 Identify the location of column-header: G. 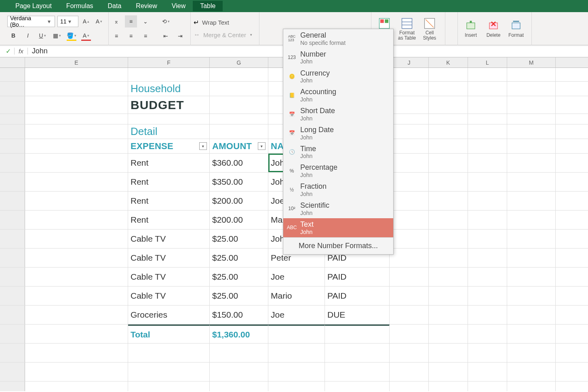
(239, 62).